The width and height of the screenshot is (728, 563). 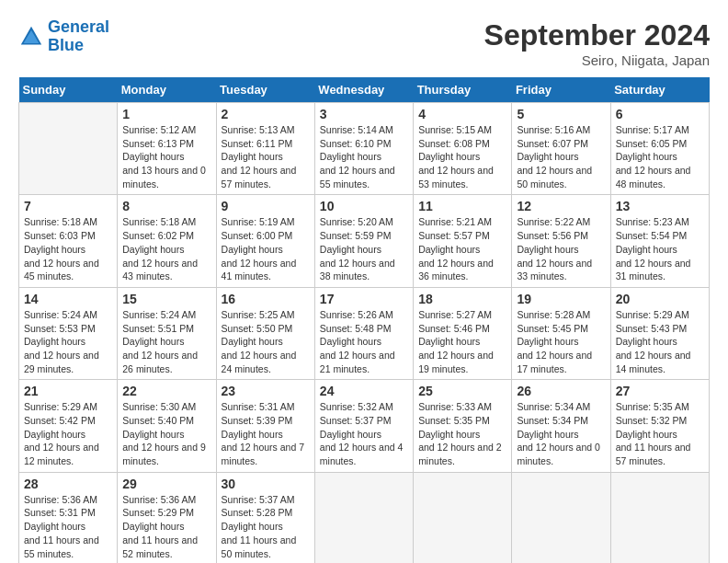 What do you see at coordinates (68, 241) in the screenshot?
I see `calendar-cell: 7 Sunrise: 5:18 AM Sunset: 6:03 PM Dayli…` at bounding box center [68, 241].